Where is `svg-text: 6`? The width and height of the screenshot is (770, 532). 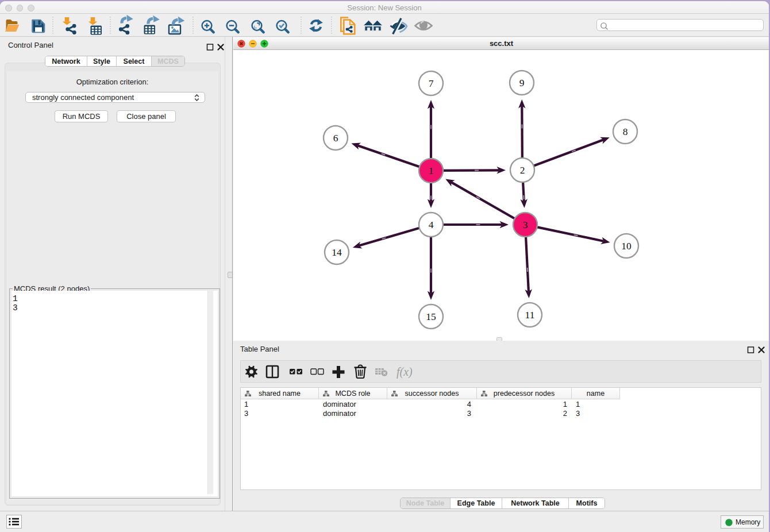 svg-text: 6 is located at coordinates (336, 138).